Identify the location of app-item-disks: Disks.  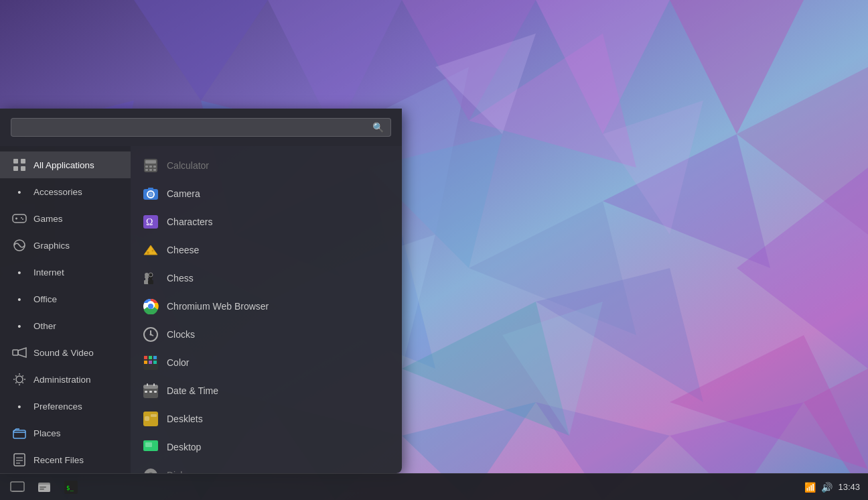
(267, 467).